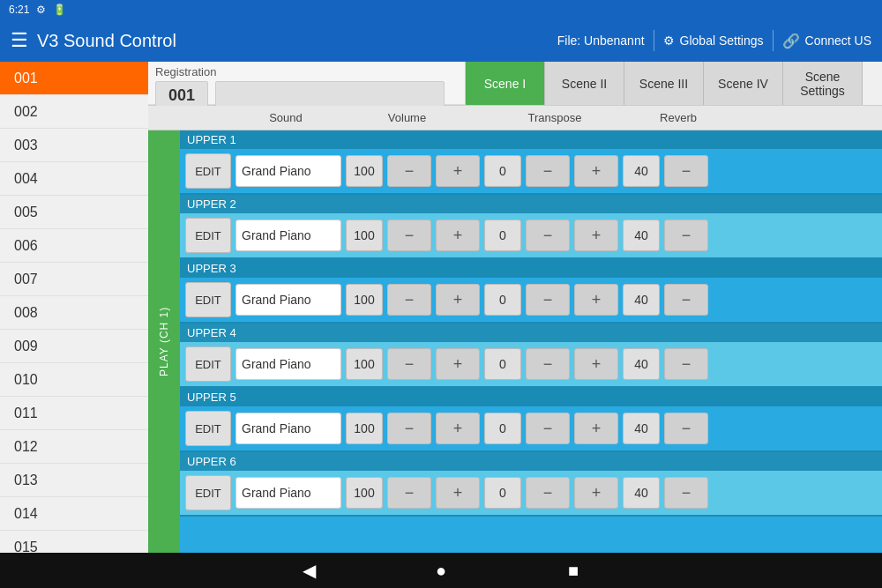 This screenshot has width=882, height=588. I want to click on battery-icon: 🔋, so click(60, 10).